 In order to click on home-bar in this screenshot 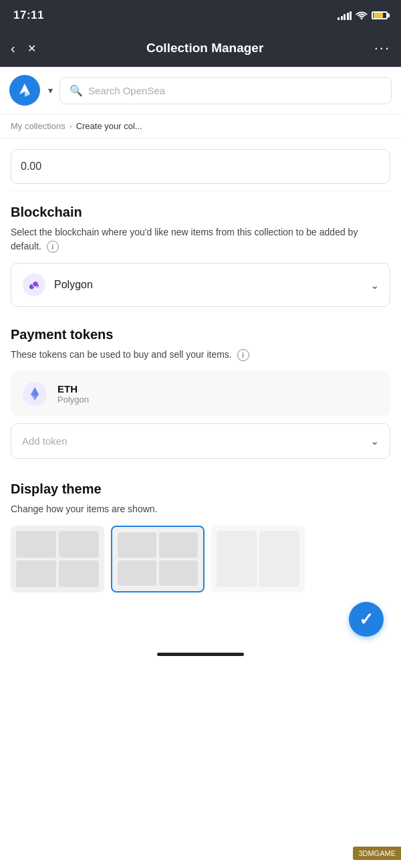, I will do `click(200, 655)`.